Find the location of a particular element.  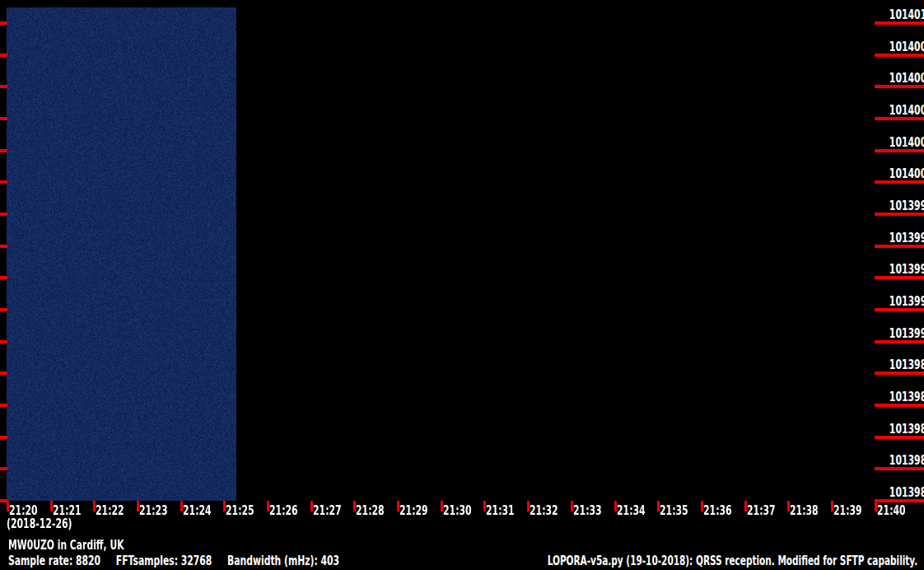

time-tick-group: 21:39 is located at coordinates (852, 511).